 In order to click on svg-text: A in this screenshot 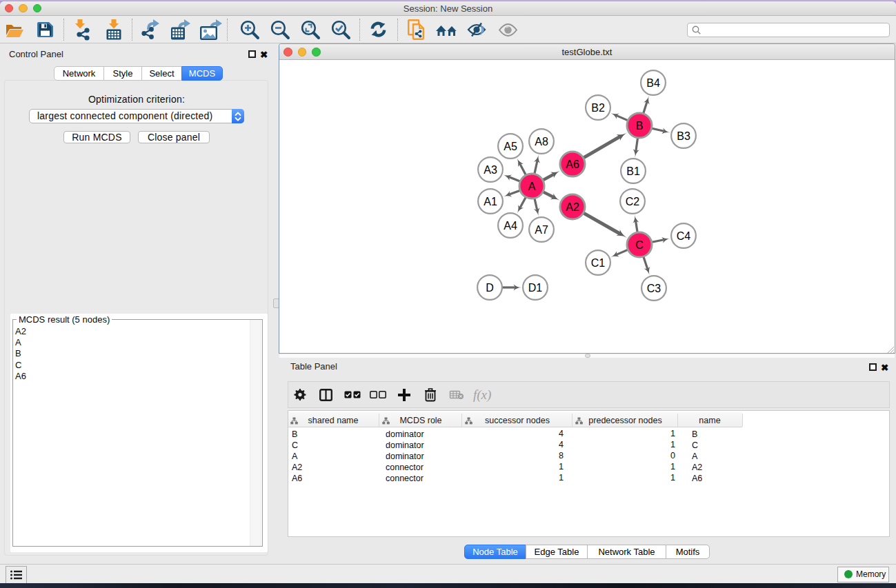, I will do `click(532, 186)`.